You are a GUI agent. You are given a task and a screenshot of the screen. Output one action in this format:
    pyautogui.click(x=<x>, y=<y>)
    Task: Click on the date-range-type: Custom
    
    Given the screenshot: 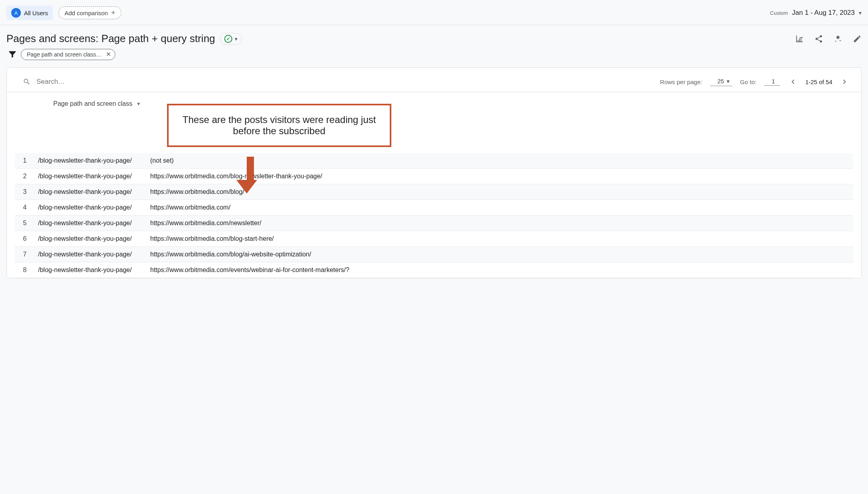 What is the action you would take?
    pyautogui.click(x=779, y=13)
    